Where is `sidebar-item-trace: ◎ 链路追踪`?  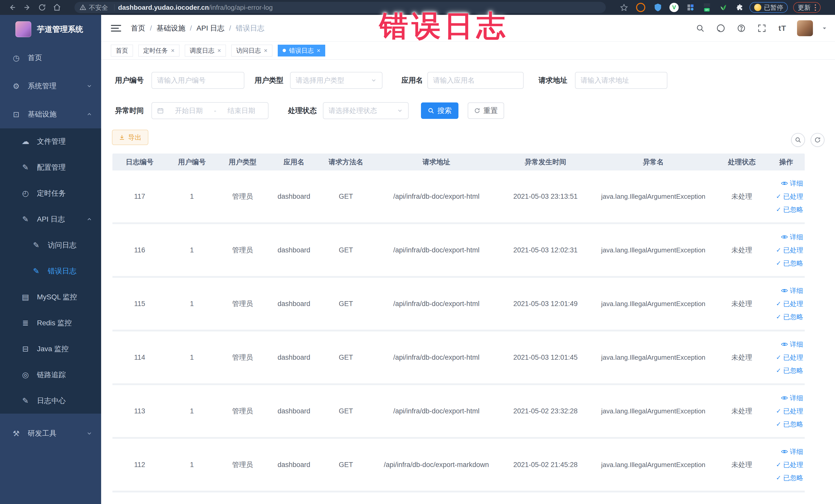
sidebar-item-trace: ◎ 链路追踪 is located at coordinates (50, 375).